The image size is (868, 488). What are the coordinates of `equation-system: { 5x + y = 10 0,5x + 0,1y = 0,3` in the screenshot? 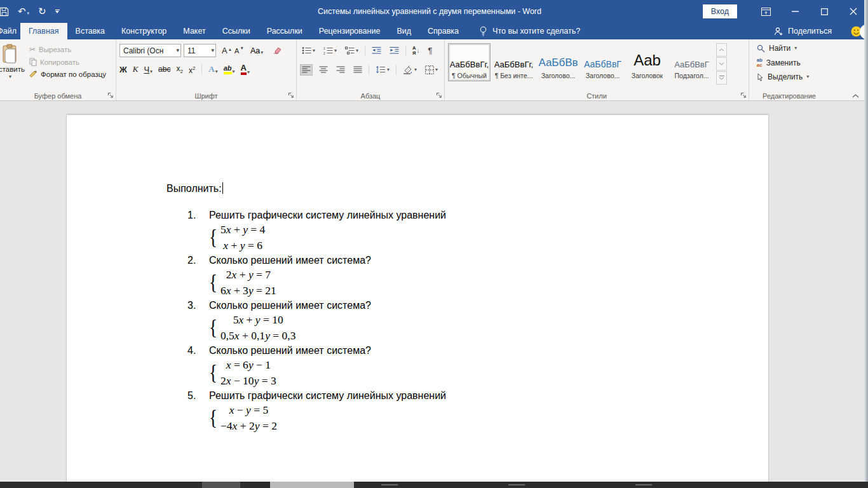 It's located at (476, 328).